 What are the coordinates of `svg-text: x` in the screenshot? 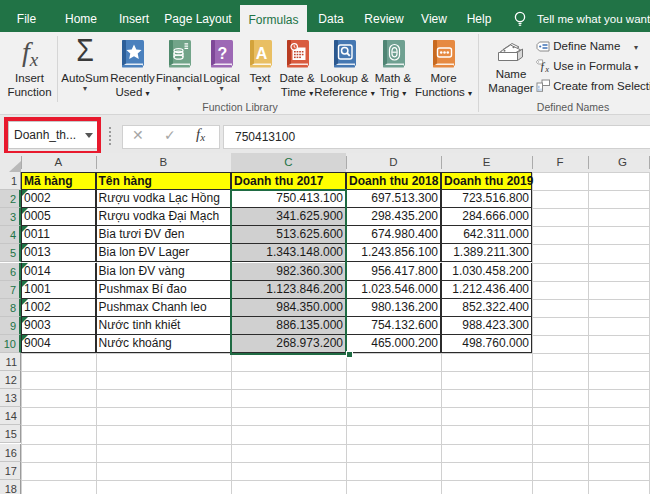 It's located at (546, 68).